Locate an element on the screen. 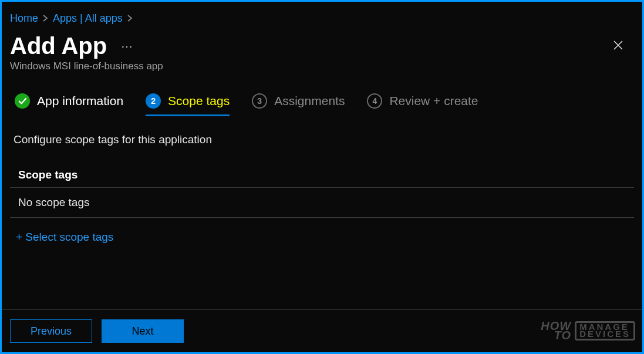  step-app-information: App information is located at coordinates (69, 104).